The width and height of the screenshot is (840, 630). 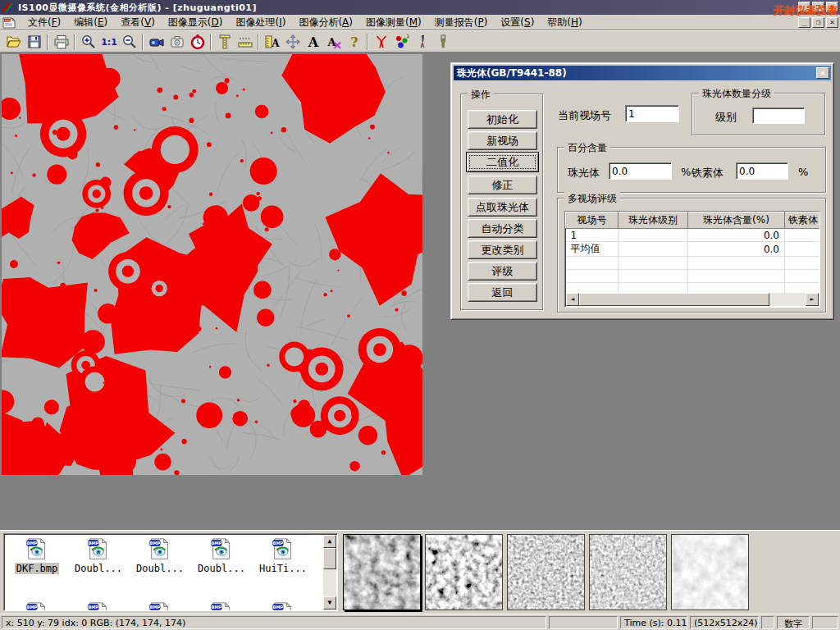 What do you see at coordinates (394, 22) in the screenshot?
I see `menu-item-image-measure: 图像测量(M)` at bounding box center [394, 22].